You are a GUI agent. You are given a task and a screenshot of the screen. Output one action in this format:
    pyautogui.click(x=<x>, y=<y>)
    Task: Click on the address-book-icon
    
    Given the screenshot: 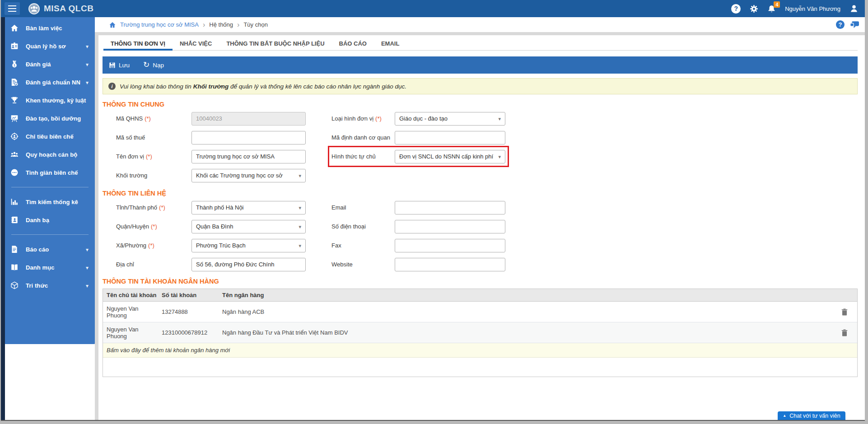 What is the action you would take?
    pyautogui.click(x=14, y=220)
    